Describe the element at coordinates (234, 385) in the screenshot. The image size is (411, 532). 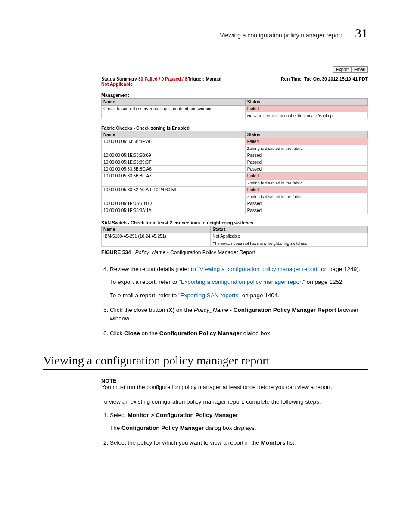
I see `note-block: NOTE You must run the configuration poli…` at that location.